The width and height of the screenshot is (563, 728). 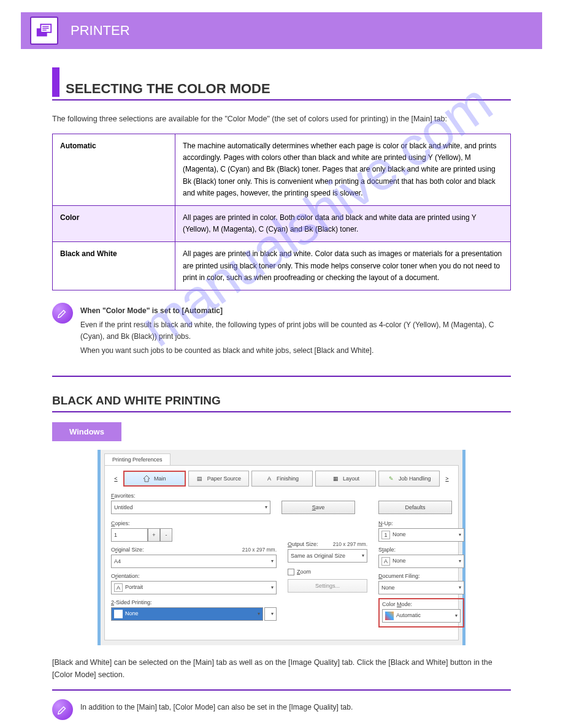 What do you see at coordinates (409, 479) in the screenshot?
I see `tab-job-handling: ✎ Job Handling` at bounding box center [409, 479].